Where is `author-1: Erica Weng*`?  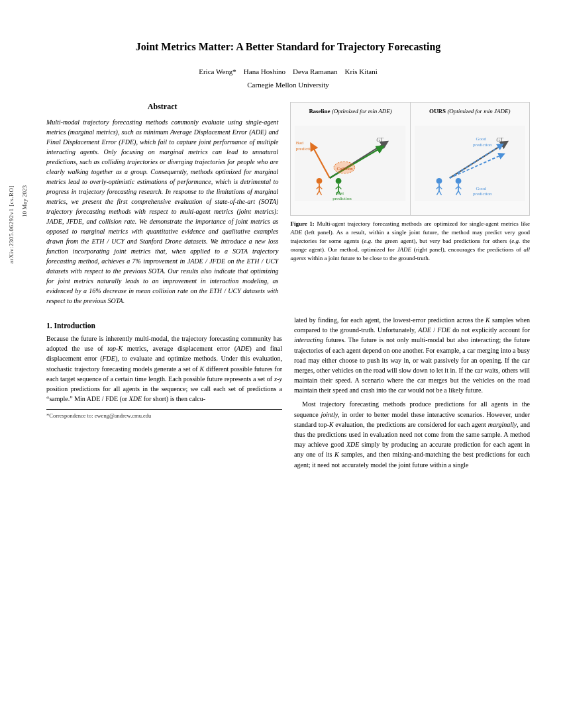 author-1: Erica Weng* is located at coordinates (217, 71).